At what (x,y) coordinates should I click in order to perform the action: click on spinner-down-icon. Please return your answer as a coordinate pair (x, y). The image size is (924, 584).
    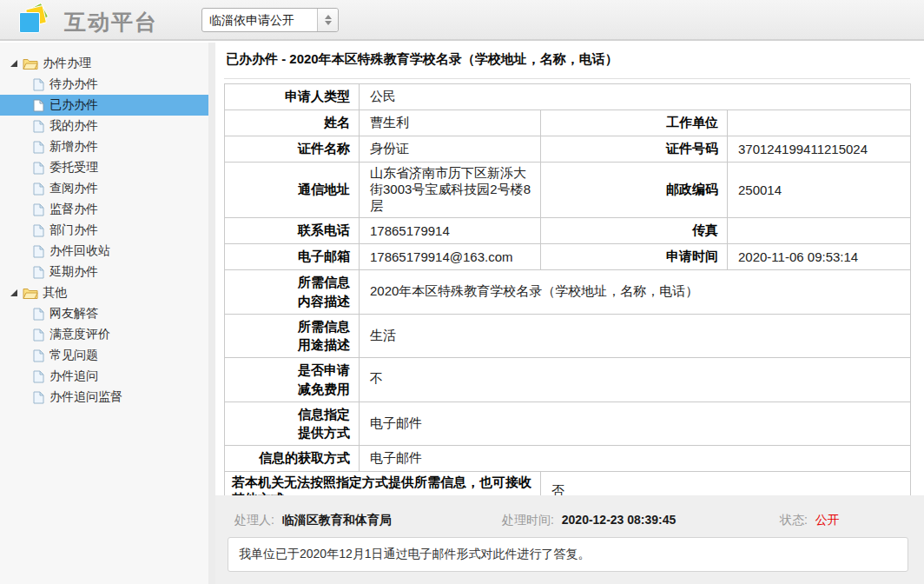
    Looking at the image, I should click on (328, 23).